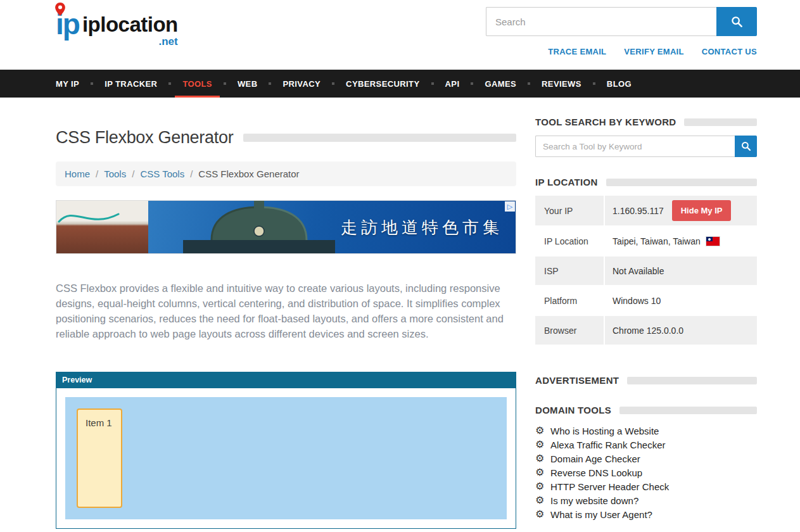  I want to click on breadcrumb-css-tools: CSS Tools, so click(162, 174).